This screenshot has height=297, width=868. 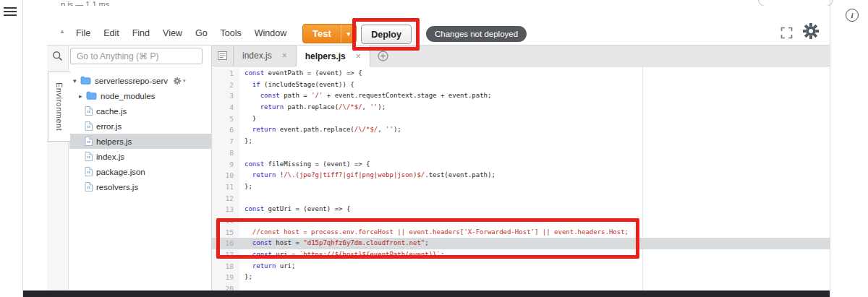 I want to click on code-text: const fileMissing = (event) => {, so click(x=305, y=165).